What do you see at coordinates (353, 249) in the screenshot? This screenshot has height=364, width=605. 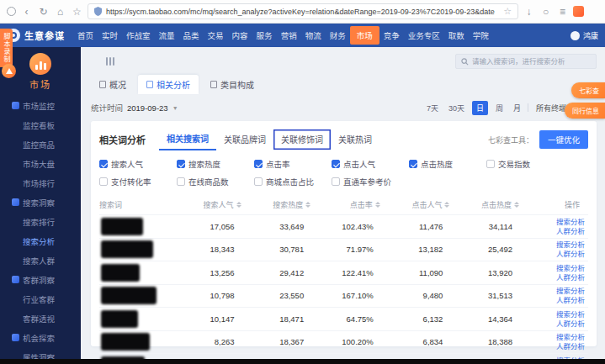 I see `click-rate-cell: 71.97%` at bounding box center [353, 249].